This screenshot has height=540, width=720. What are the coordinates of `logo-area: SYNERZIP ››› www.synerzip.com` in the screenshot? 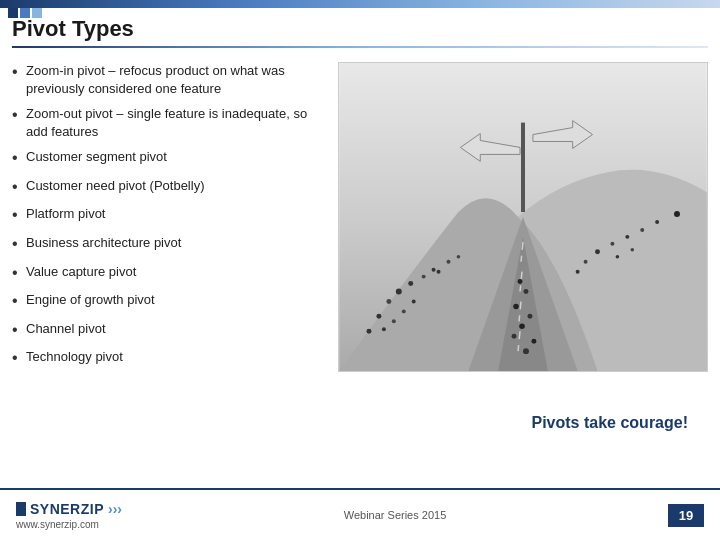 It's located at (69, 516).